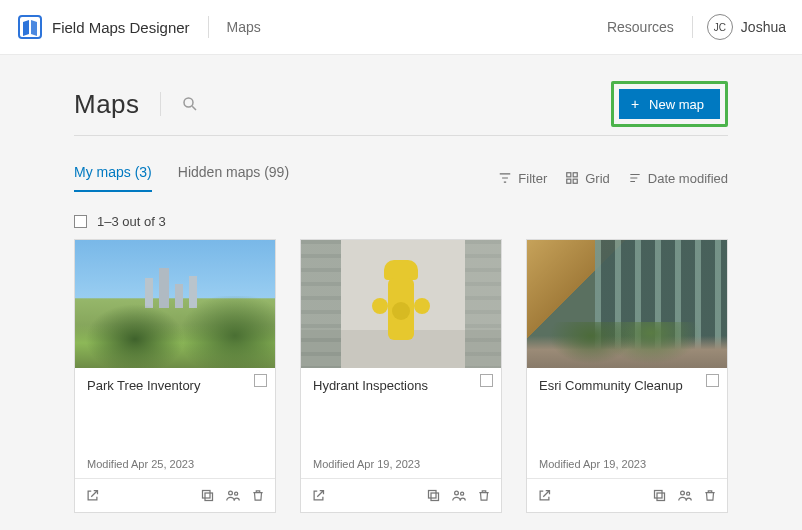  What do you see at coordinates (598, 178) in the screenshot?
I see `grid-label: Grid` at bounding box center [598, 178].